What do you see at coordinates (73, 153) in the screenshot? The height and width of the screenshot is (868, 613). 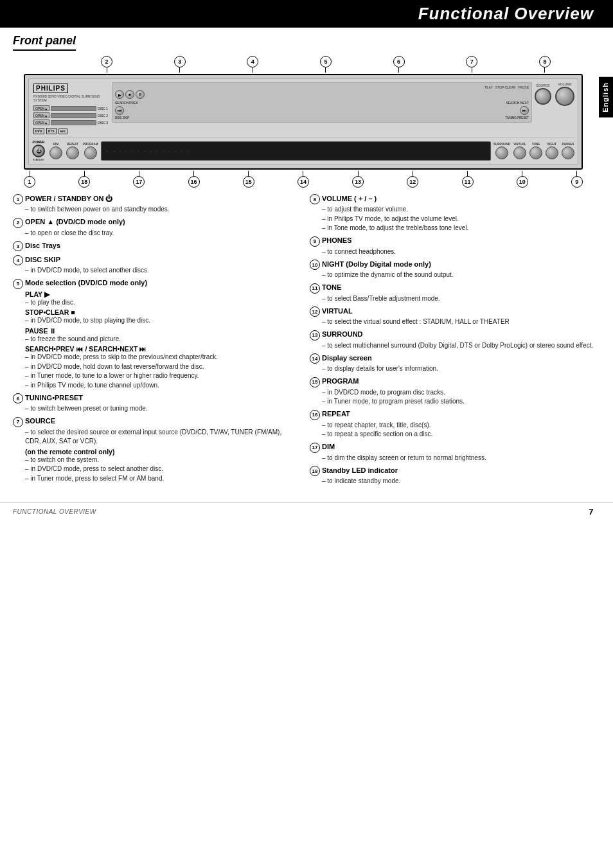 I see `repeat-knob` at bounding box center [73, 153].